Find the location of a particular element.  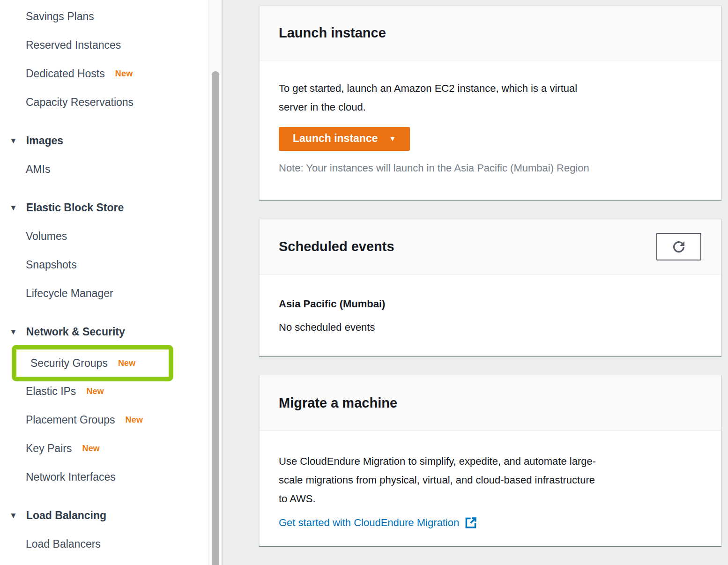

sidebar-item-elastic-ips: Elastic IPs New is located at coordinates (104, 392).